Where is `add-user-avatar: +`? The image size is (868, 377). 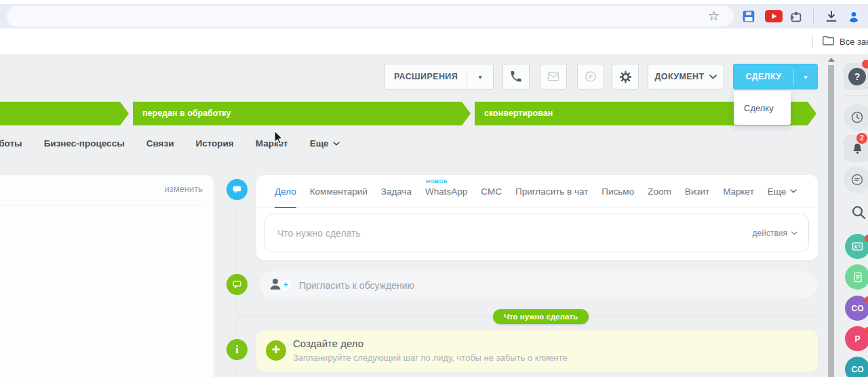
add-user-avatar: + is located at coordinates (278, 285).